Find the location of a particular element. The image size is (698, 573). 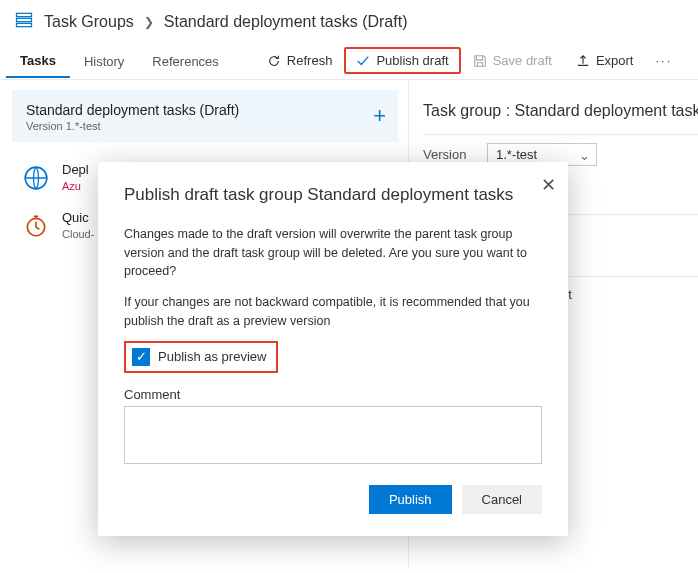

publish-button: Publish is located at coordinates (410, 500).